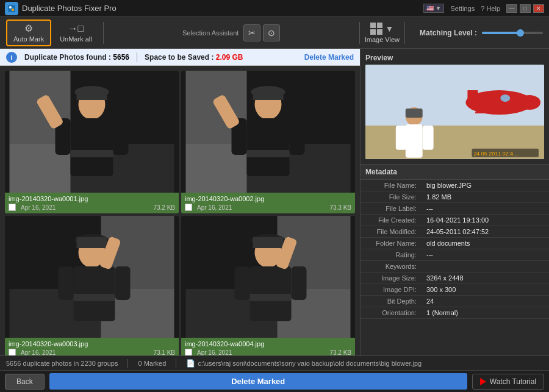  What do you see at coordinates (29, 33) in the screenshot?
I see `auto-mark-button: ⚙ Auto Mark` at bounding box center [29, 33].